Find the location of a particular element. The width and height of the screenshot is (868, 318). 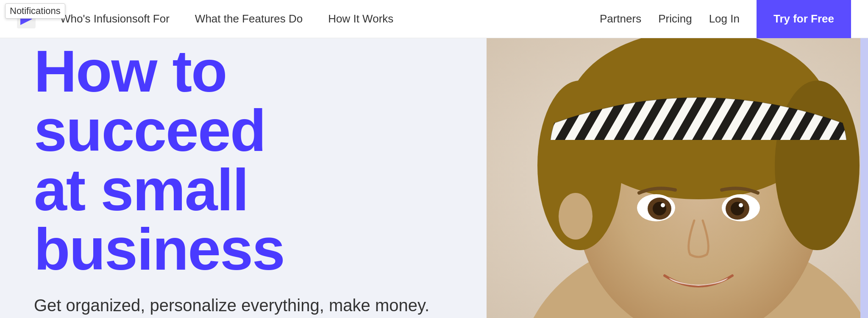

try-for-free-button: Try for Free is located at coordinates (804, 19).